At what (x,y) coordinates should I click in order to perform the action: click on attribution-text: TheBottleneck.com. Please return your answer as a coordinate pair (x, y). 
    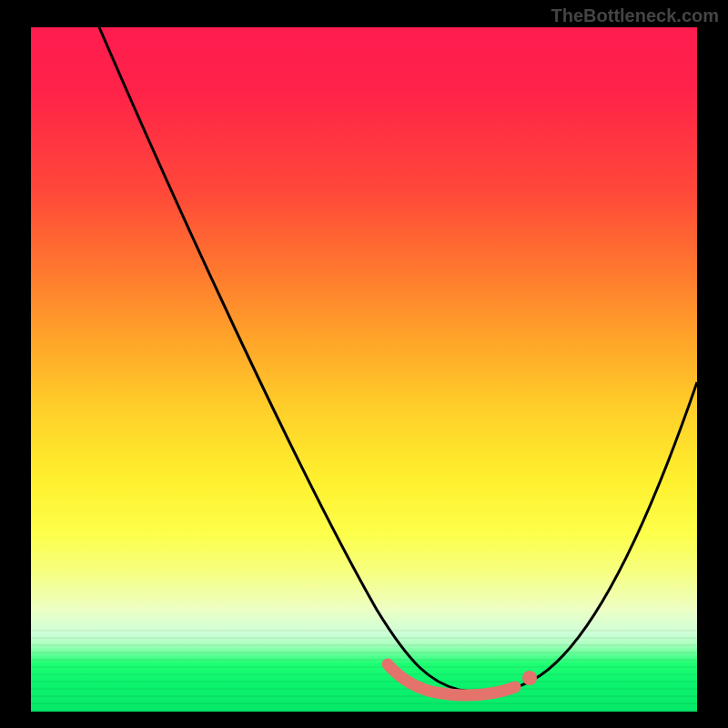
    Looking at the image, I should click on (635, 16).